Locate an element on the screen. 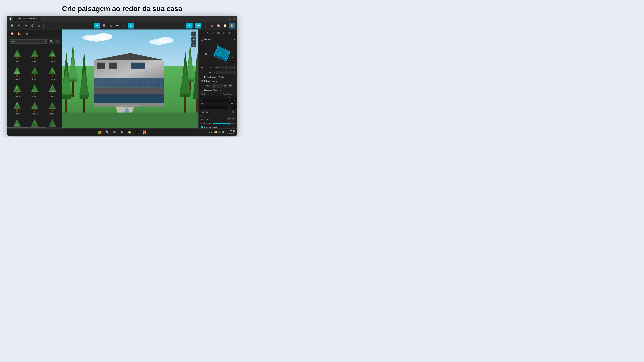 The height and width of the screenshot is (362, 644). point-forward-button: ▶ is located at coordinates (207, 112).